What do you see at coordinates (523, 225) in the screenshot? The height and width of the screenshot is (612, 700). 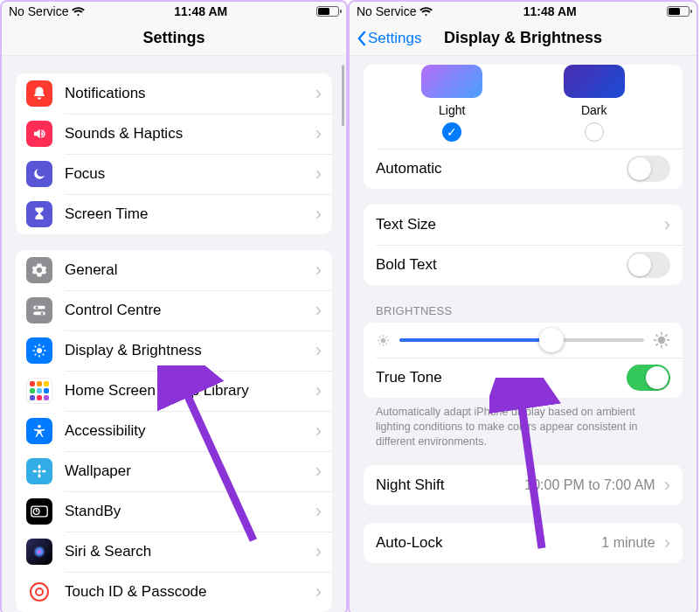 I see `text-size-row: Text Size ›` at bounding box center [523, 225].